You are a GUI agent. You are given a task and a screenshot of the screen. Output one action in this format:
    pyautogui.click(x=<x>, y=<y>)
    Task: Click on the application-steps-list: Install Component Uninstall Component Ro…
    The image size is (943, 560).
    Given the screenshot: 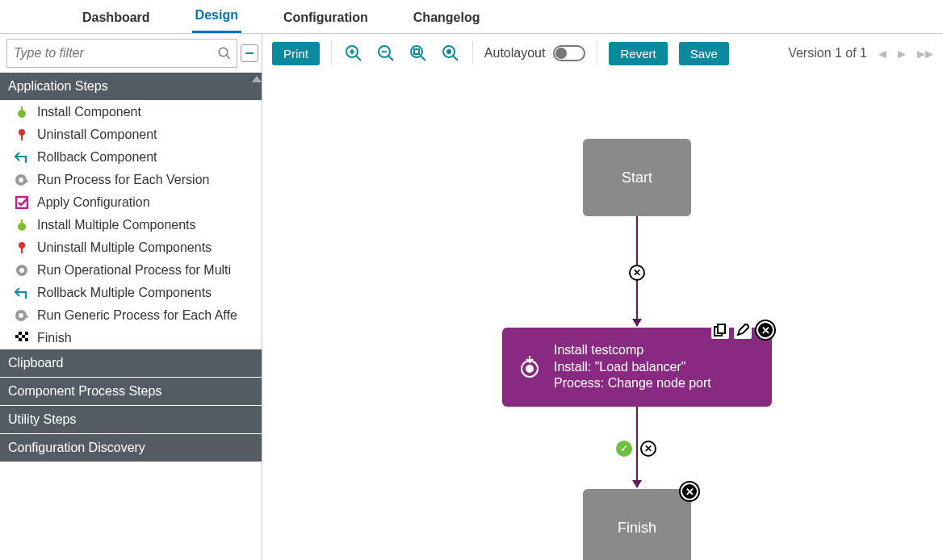 What is the action you would take?
    pyautogui.click(x=131, y=225)
    